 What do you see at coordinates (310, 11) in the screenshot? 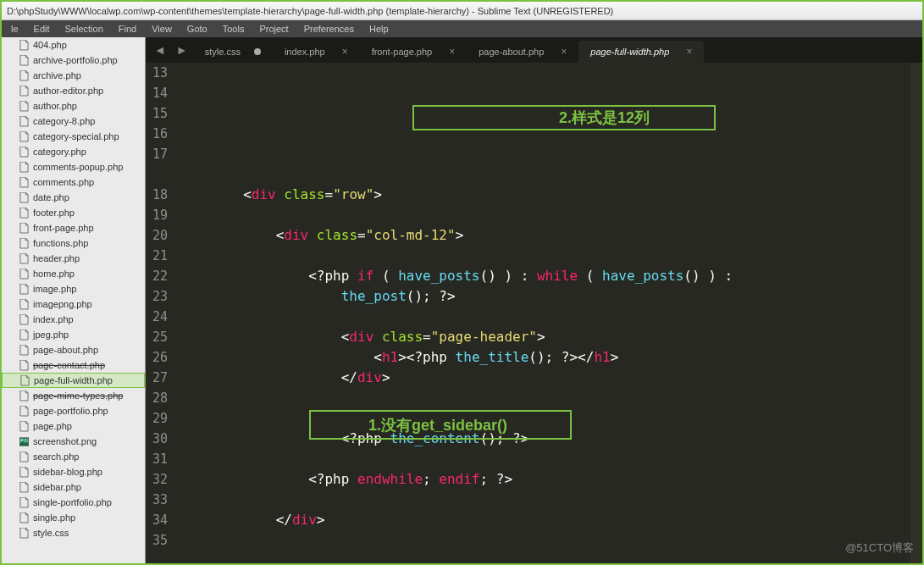
I see `window-title: D:\phpStudy\WWW\localwp.com\wp-content\t…` at bounding box center [310, 11].